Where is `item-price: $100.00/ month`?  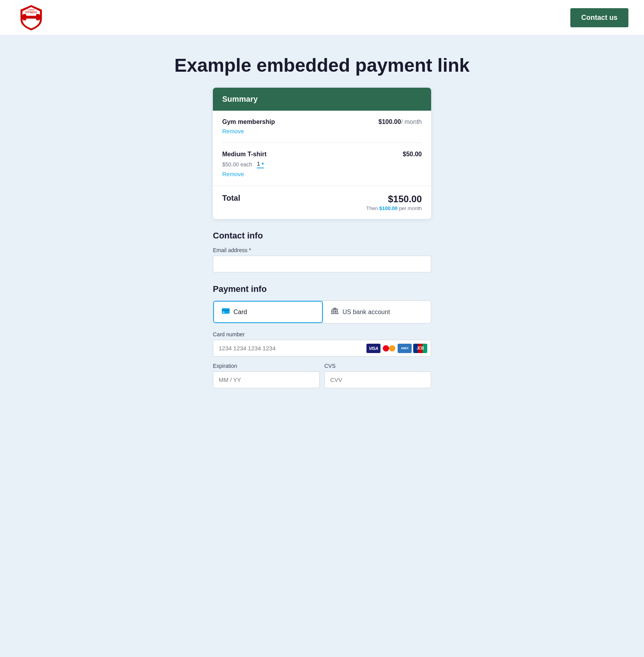
item-price: $100.00/ month is located at coordinates (400, 122).